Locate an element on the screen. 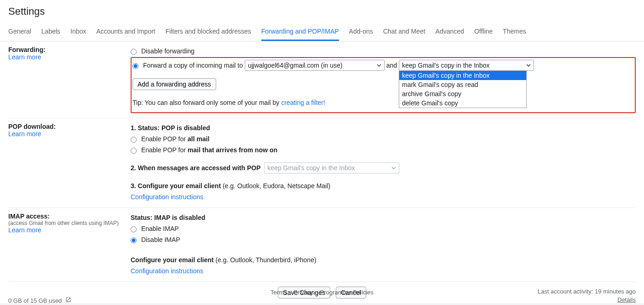  pop-configure-bold: 3. Configure your email client is located at coordinates (177, 186).